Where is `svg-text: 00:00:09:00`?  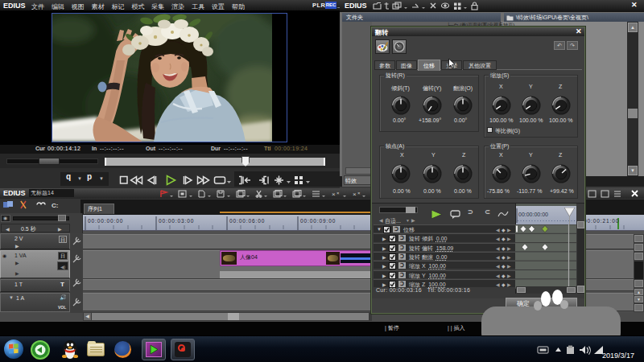 svg-text: 00:00:09:00 is located at coordinates (318, 220).